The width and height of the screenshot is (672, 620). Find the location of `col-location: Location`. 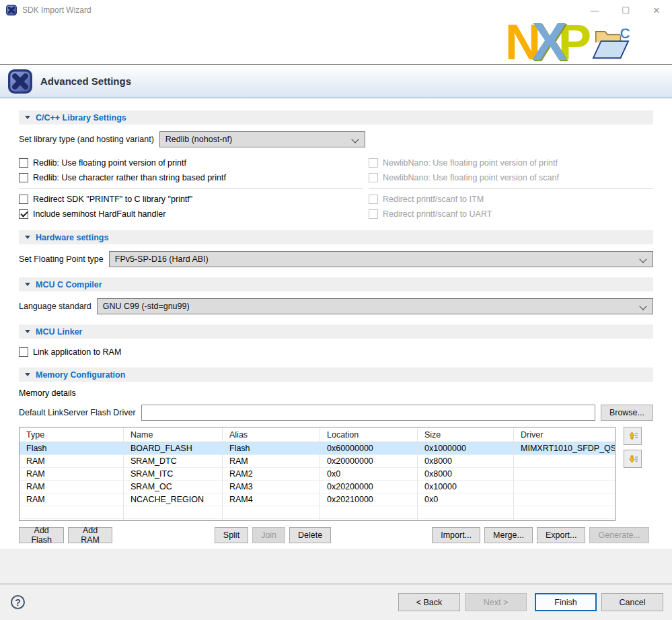

col-location: Location is located at coordinates (369, 435).